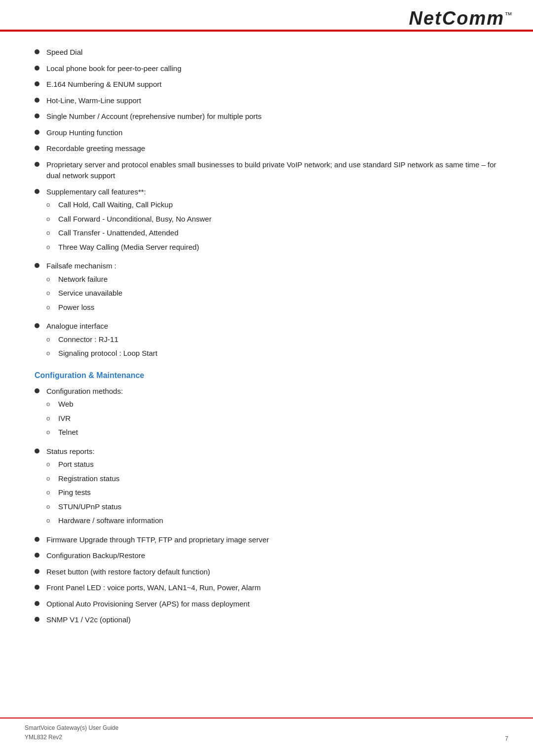 Image resolution: width=533 pixels, height=756 pixels. Describe the element at coordinates (266, 149) in the screenshot. I see `list-item-recordable: Recordable greeting message` at that location.